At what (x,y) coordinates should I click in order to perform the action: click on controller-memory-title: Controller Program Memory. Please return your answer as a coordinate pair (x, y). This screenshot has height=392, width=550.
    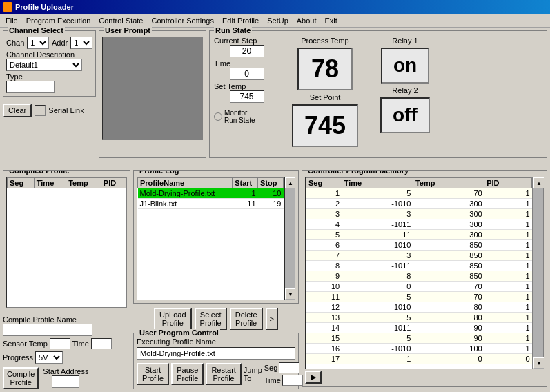
    Looking at the image, I should click on (358, 173).